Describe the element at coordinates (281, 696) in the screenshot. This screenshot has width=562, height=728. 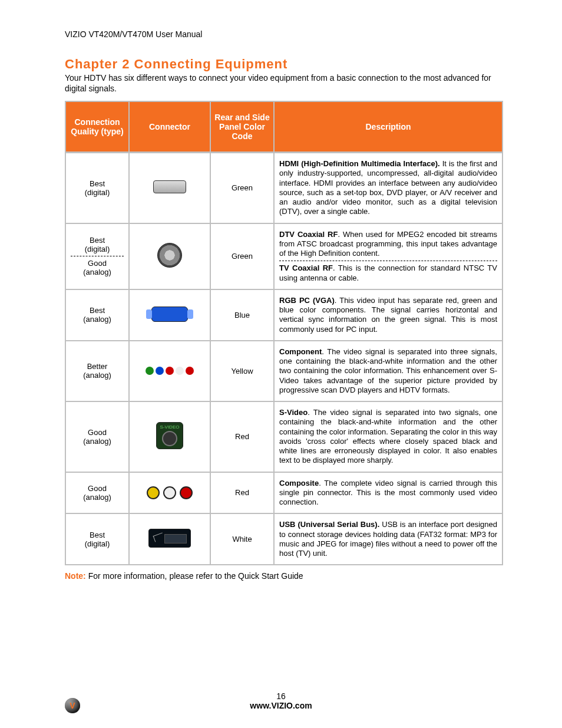
I see `page-number: 16` at that location.